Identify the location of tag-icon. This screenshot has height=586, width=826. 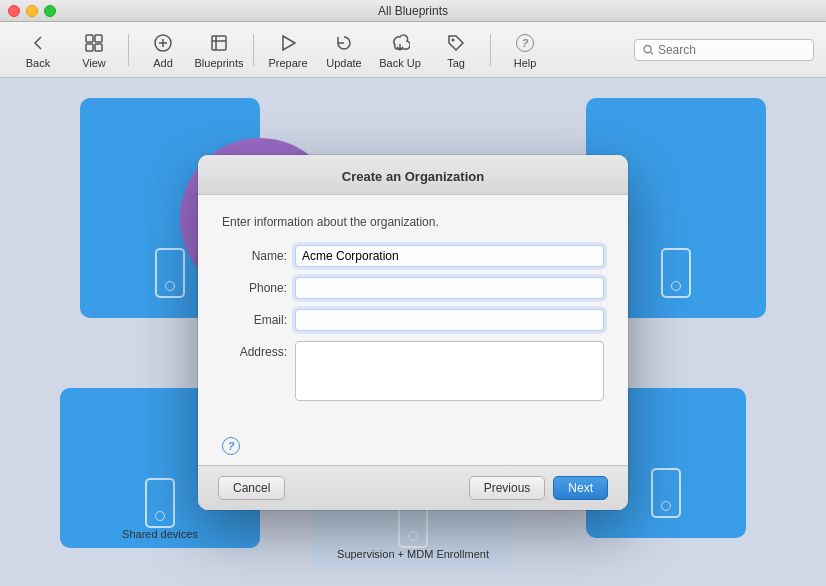
(456, 43).